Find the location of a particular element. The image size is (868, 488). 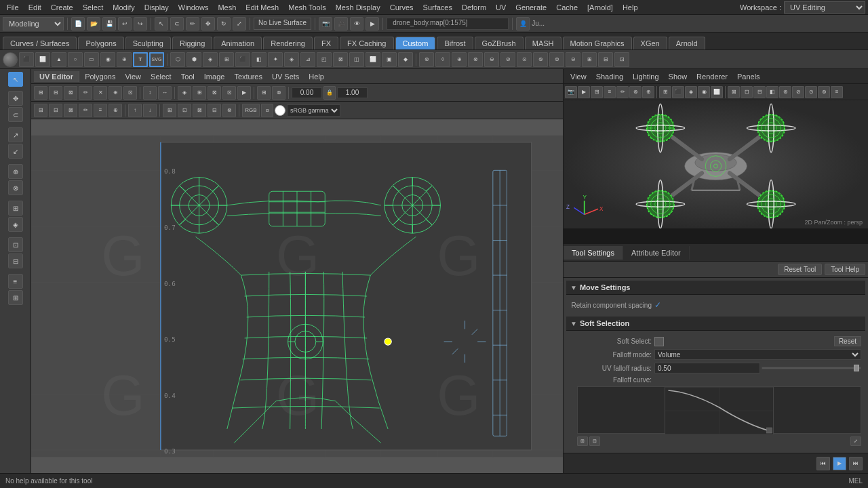

uv-tool2-13: ⊗ is located at coordinates (229, 110).